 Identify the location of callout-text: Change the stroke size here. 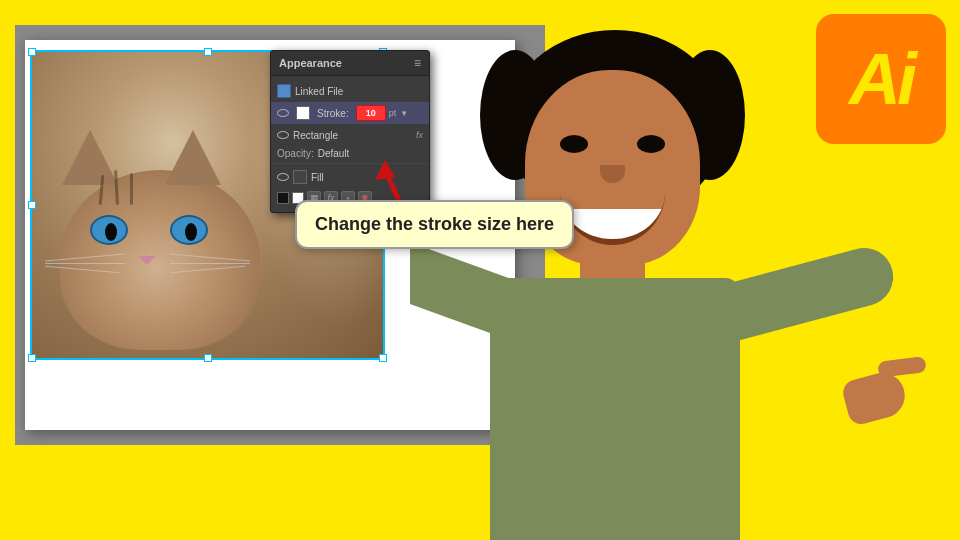
(434, 224).